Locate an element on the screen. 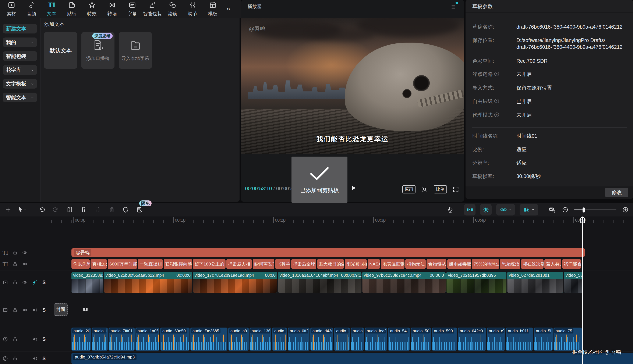 This screenshot has height=364, width=633. focus-icon is located at coordinates (425, 190).